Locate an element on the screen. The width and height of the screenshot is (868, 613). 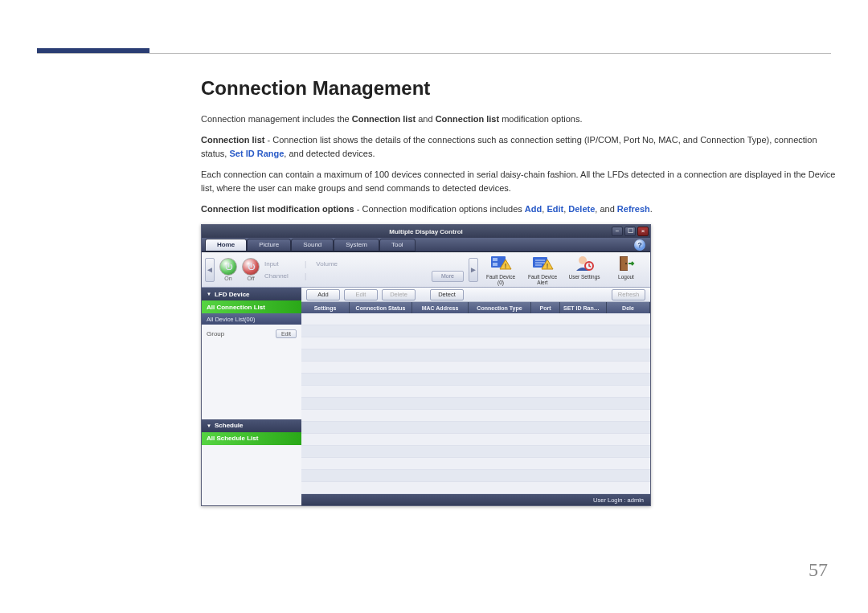
sidebar-all-device: All Device List(00) is located at coordinates (252, 319).